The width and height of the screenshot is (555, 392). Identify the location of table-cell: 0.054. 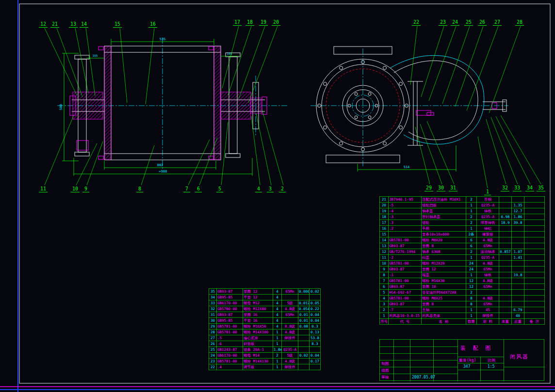
(304, 309).